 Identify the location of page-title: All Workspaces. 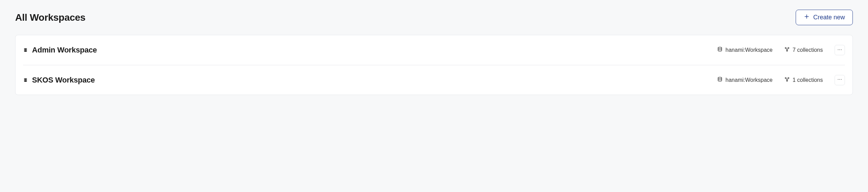
(50, 18).